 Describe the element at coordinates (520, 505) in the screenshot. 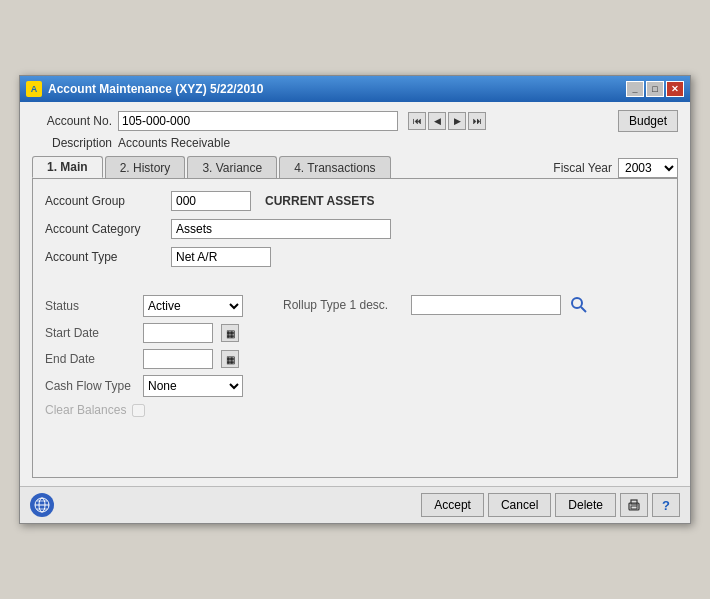

I see `cancel-button: Cancel` at that location.